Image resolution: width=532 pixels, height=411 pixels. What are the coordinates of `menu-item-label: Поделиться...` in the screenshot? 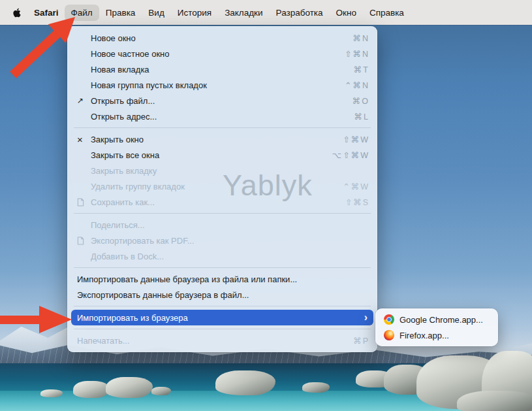 It's located at (230, 225).